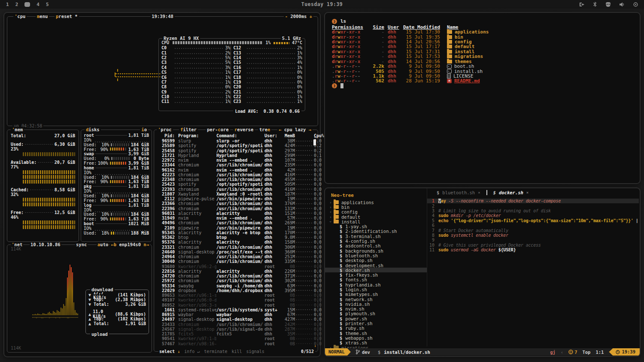 This screenshot has width=644, height=362. What do you see at coordinates (170, 352) in the screenshot?
I see `select-action: select ↓` at bounding box center [170, 352].